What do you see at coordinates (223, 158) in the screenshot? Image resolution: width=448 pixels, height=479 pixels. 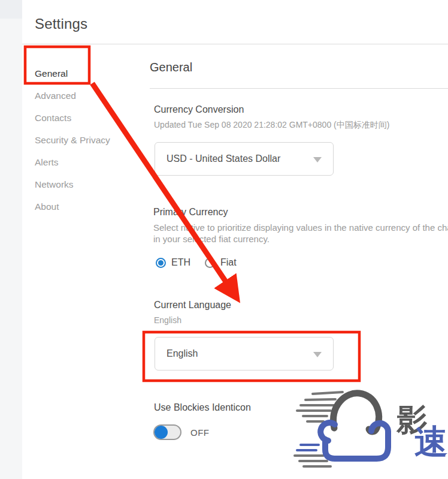 I see `currency-dropdown-value: USD - United States Dollar` at bounding box center [223, 158].